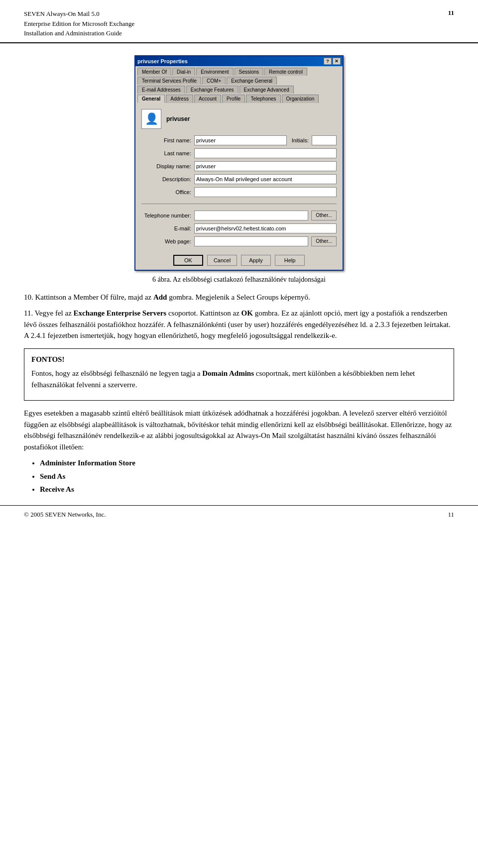 Image resolution: width=478 pixels, height=868 pixels. I want to click on telephone-input, so click(251, 216).